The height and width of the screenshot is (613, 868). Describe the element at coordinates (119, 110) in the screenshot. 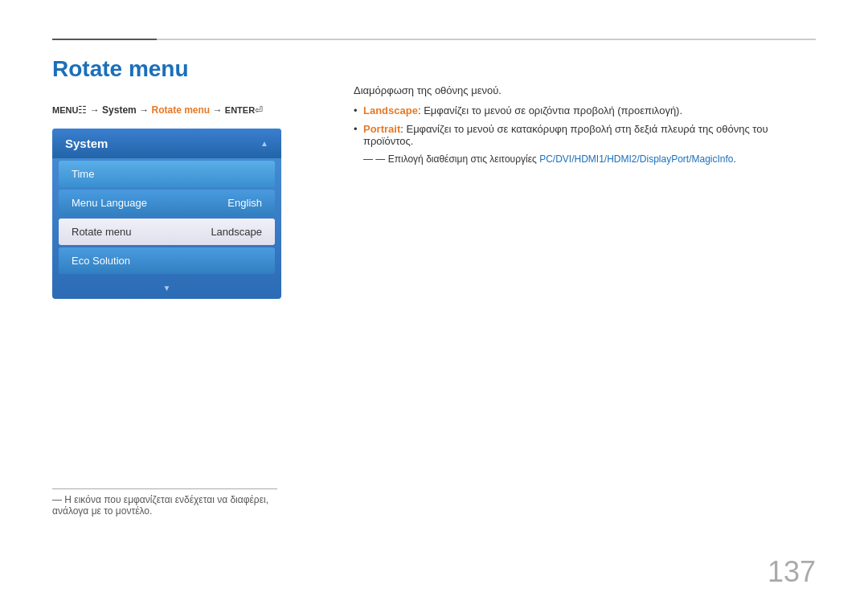

I see `system-label: System` at that location.